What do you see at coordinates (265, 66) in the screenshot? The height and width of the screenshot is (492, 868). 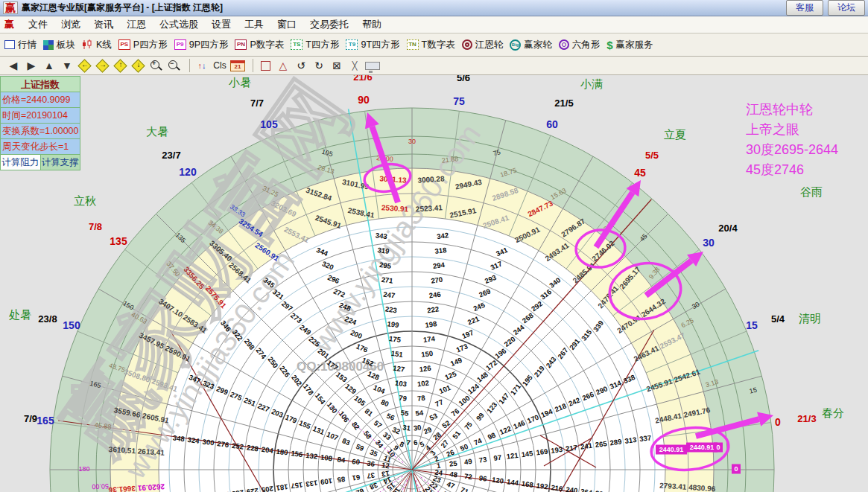 I see `draw-square-button` at bounding box center [265, 66].